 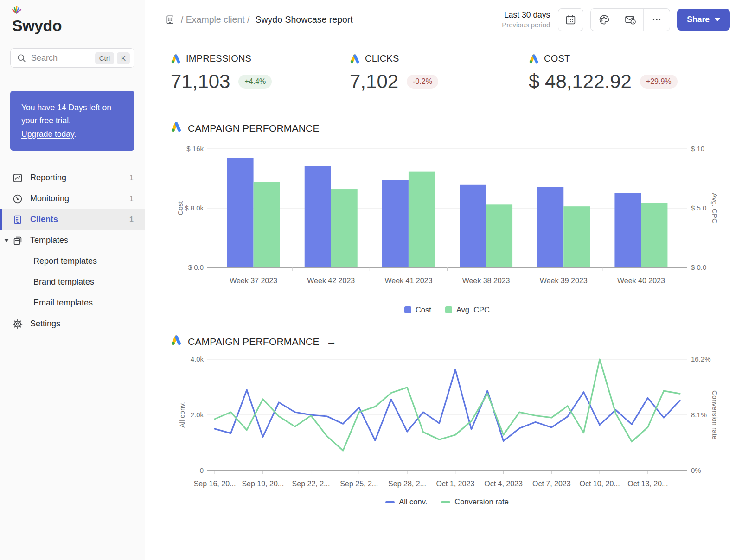 What do you see at coordinates (18, 241) in the screenshot?
I see `templates-icon` at bounding box center [18, 241].